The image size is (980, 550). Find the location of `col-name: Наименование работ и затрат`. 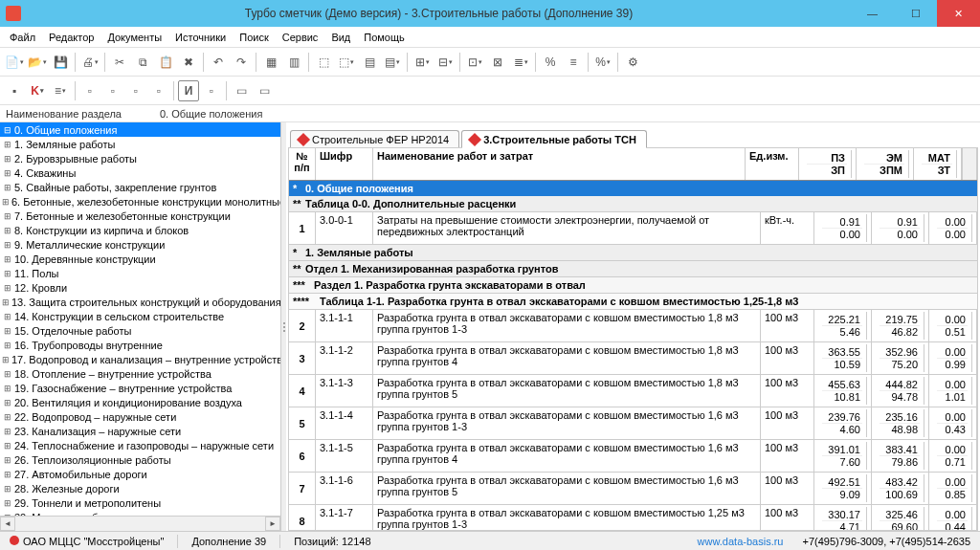

col-name: Наименование работ и затрат is located at coordinates (559, 165).